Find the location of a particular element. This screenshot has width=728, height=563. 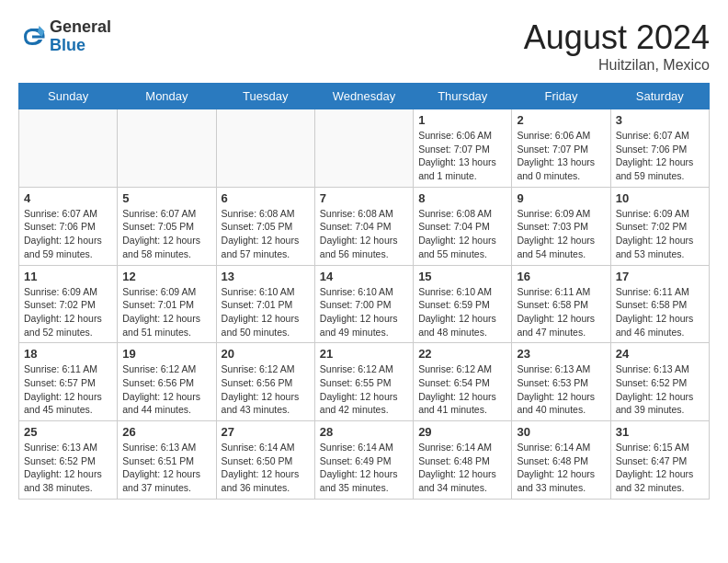

day-number: 1 is located at coordinates (462, 120).